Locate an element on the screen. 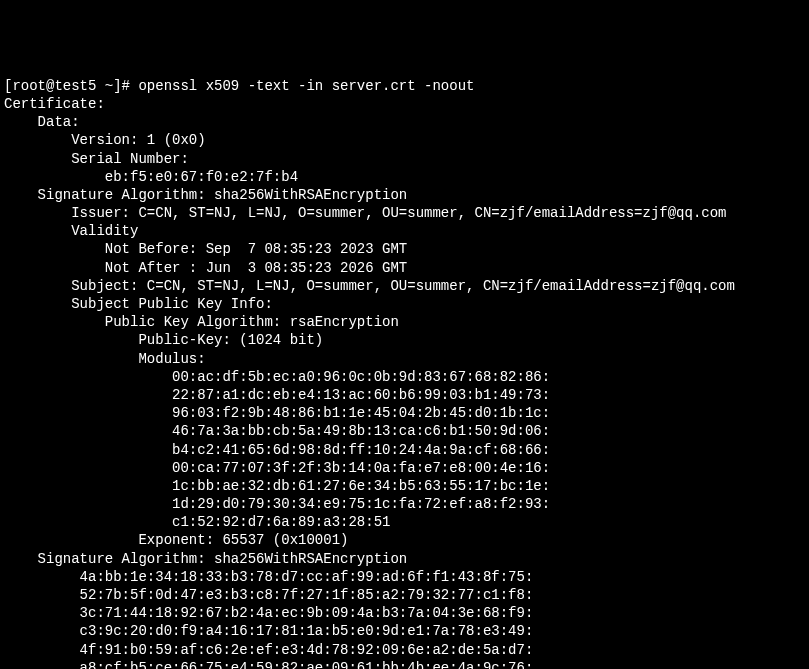 This screenshot has height=669, width=809. output-line: 00:ca:77:07:3f:2f:3b:14:0a:fa:e7:e8:00:4… is located at coordinates (404, 468).